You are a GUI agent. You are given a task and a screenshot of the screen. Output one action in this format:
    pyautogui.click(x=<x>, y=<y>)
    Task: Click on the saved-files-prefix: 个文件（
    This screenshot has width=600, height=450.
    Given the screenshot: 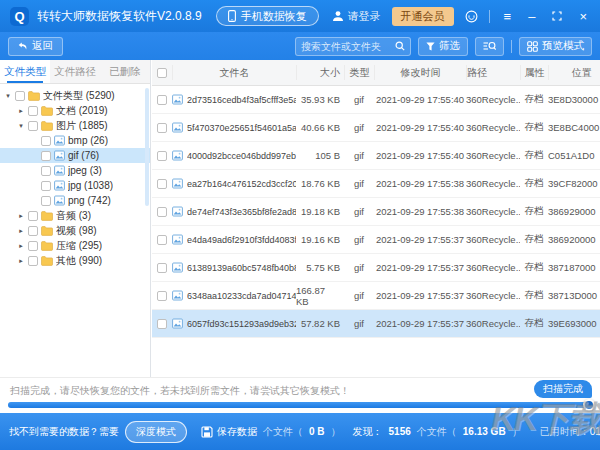 What is the action you would take?
    pyautogui.click(x=283, y=432)
    